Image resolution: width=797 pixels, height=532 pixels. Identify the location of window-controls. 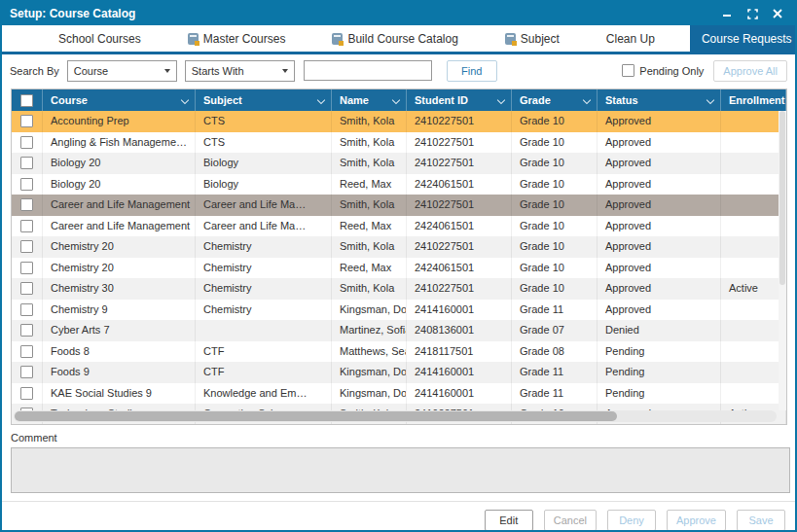
(752, 14).